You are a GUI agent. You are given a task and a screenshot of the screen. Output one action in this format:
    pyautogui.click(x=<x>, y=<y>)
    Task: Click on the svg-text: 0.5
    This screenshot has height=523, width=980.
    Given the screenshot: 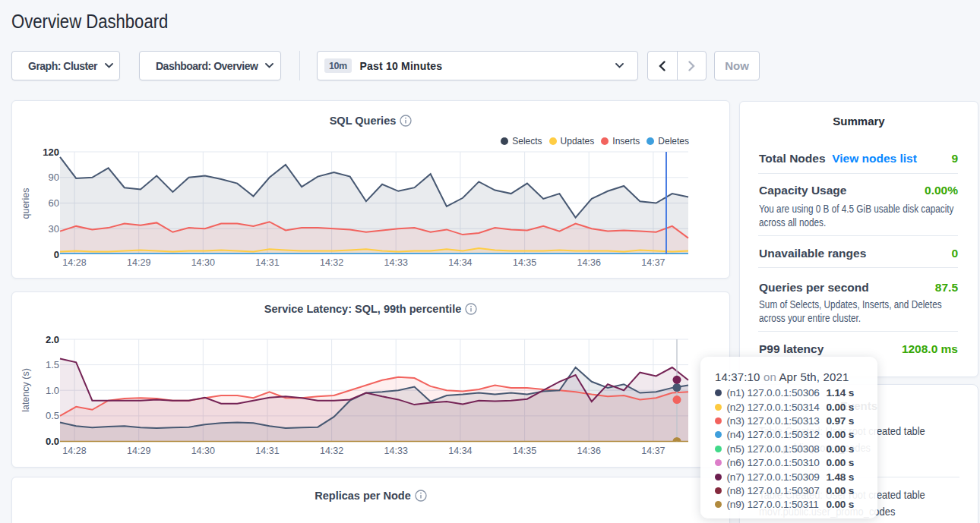 What is the action you would take?
    pyautogui.click(x=52, y=416)
    